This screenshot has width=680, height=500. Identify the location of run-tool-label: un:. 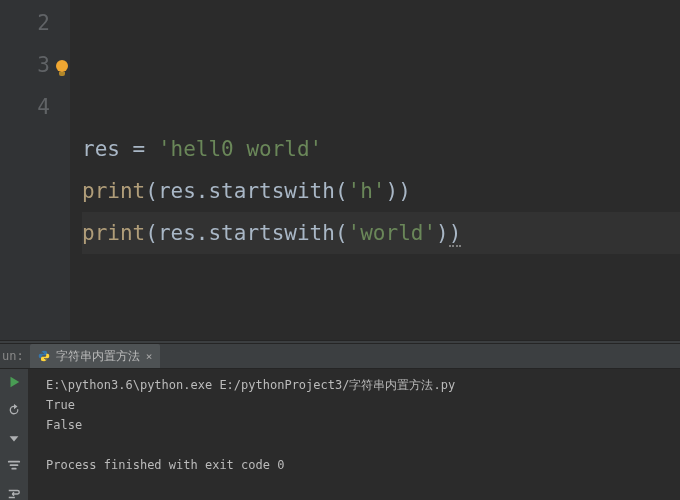
(15, 356).